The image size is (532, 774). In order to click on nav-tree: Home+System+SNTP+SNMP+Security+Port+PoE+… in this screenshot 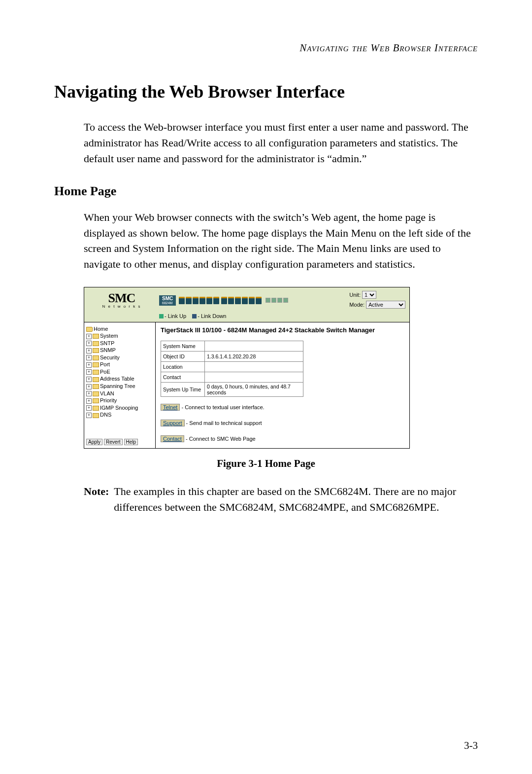, I will do `click(120, 386)`.